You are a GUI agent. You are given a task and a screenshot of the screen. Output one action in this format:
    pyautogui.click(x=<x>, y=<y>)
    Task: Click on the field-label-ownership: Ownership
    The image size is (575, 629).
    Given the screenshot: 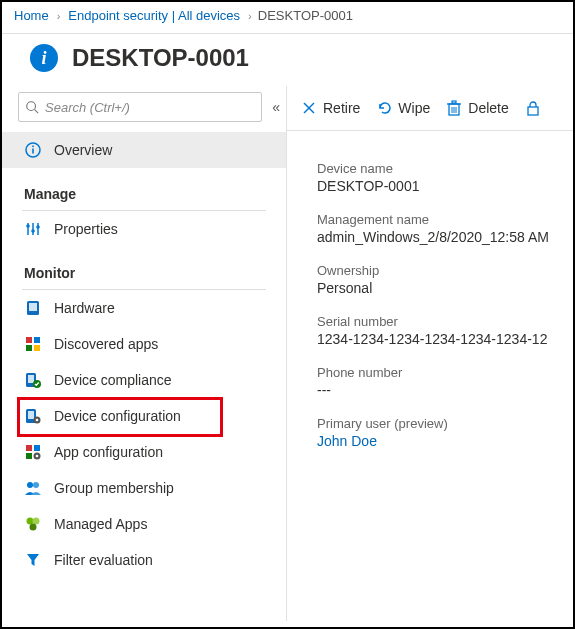 What is the action you would take?
    pyautogui.click(x=445, y=270)
    